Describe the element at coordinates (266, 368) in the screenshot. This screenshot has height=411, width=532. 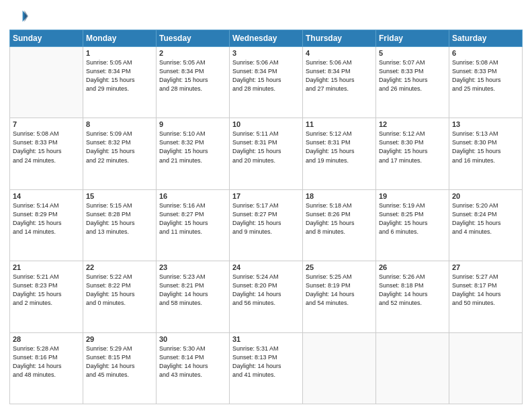
I see `calendar-day-cell: 31 Sunrise: 5:31 AM Sunset: 8:13 PM Dayl…` at that location.